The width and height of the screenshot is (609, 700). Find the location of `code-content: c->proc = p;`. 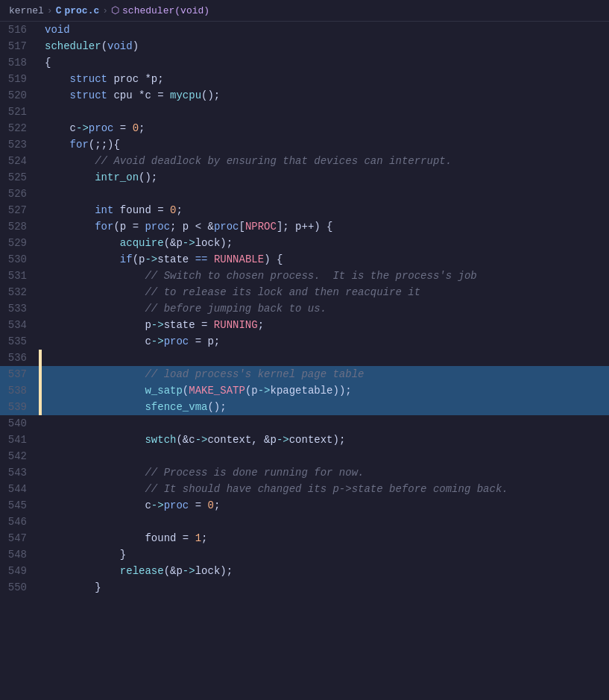

code-content: c->proc = p; is located at coordinates (325, 341).